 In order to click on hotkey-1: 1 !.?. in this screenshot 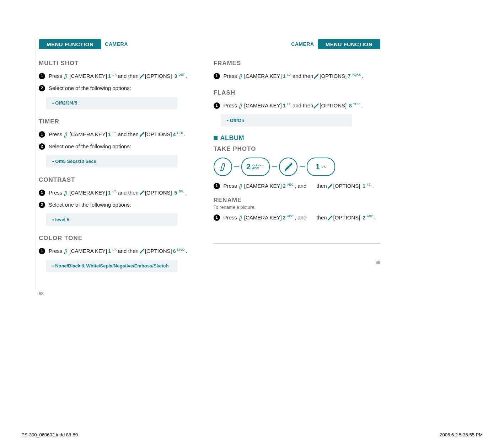, I will do `click(321, 167)`.